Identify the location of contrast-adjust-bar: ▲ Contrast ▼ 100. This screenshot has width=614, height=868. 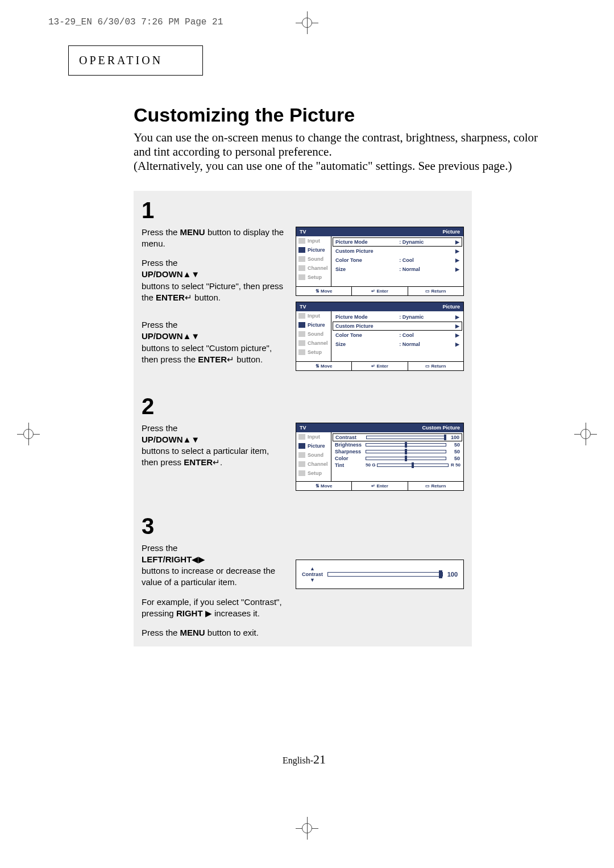
(380, 574).